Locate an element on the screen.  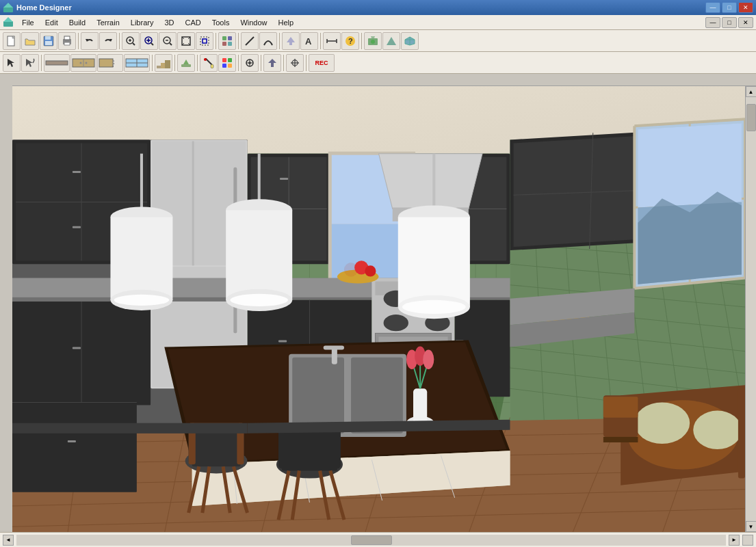
elevation-button is located at coordinates (391, 41).